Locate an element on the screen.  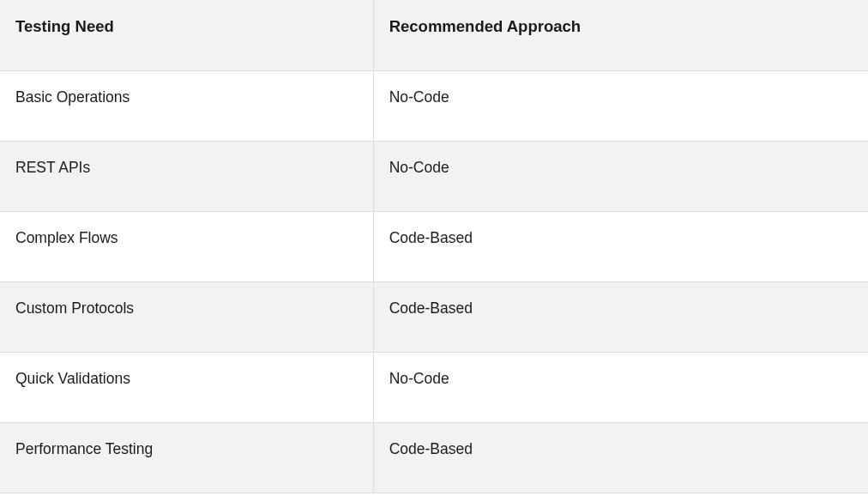
header-testing-need: Testing Need is located at coordinates (187, 35).